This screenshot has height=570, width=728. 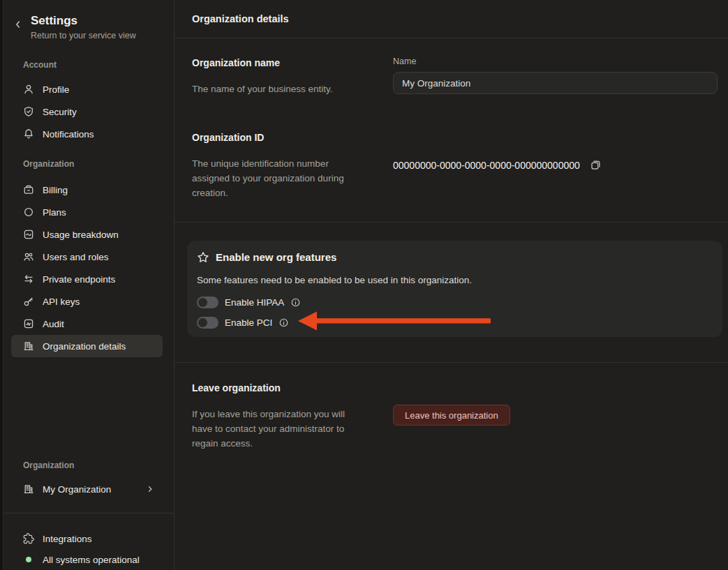 What do you see at coordinates (87, 560) in the screenshot?
I see `system-status-link: All systems operational` at bounding box center [87, 560].